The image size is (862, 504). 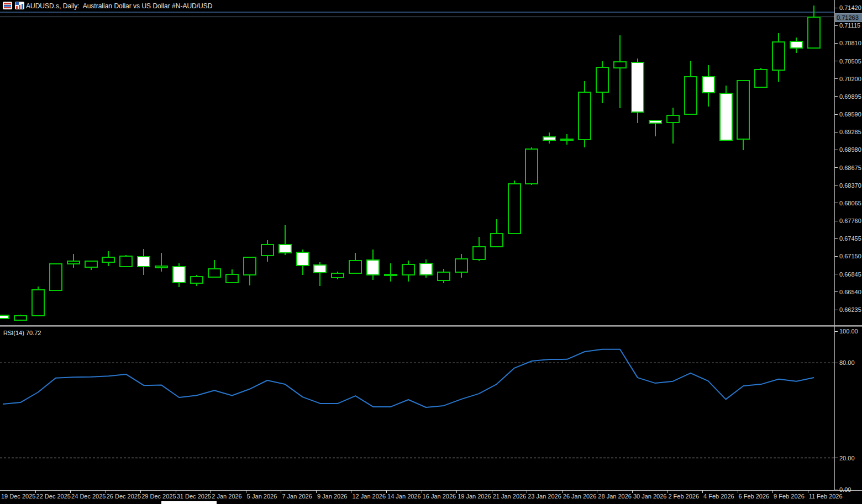 I want to click on price-axis-label: 0.68370, so click(x=850, y=185).